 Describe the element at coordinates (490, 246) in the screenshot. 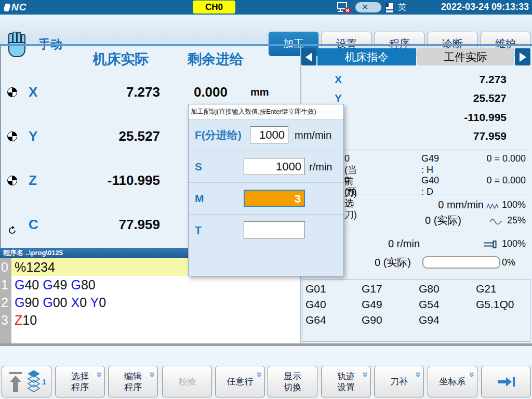

I see `spindle-override-icon` at that location.